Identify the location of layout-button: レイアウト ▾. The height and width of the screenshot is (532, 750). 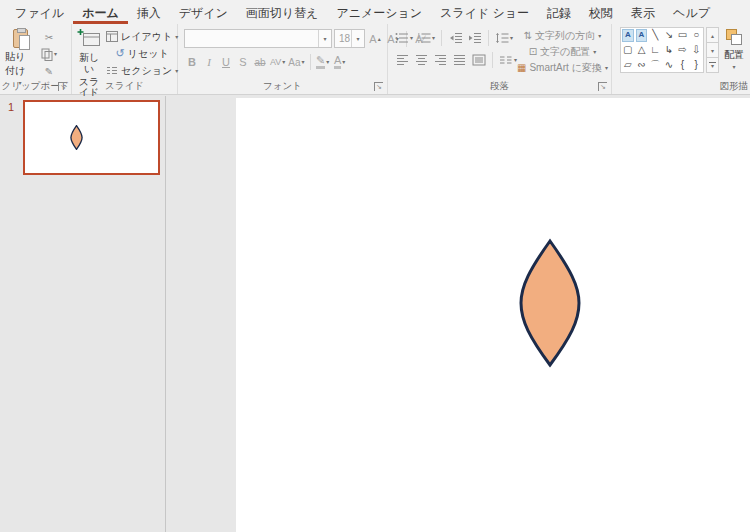
(142, 36).